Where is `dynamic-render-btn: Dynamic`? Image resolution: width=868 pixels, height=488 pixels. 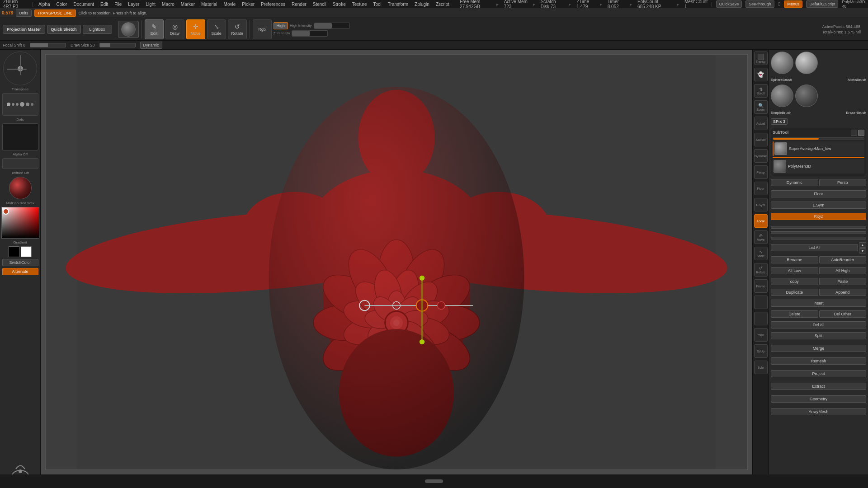 dynamic-render-btn: Dynamic is located at coordinates (795, 183).